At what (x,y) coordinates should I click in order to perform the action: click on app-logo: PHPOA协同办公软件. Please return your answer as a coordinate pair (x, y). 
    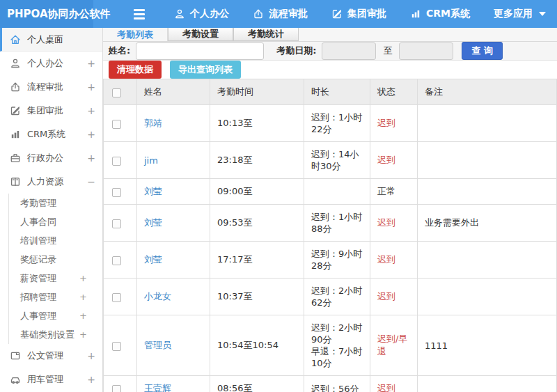
    Looking at the image, I should click on (47, 14).